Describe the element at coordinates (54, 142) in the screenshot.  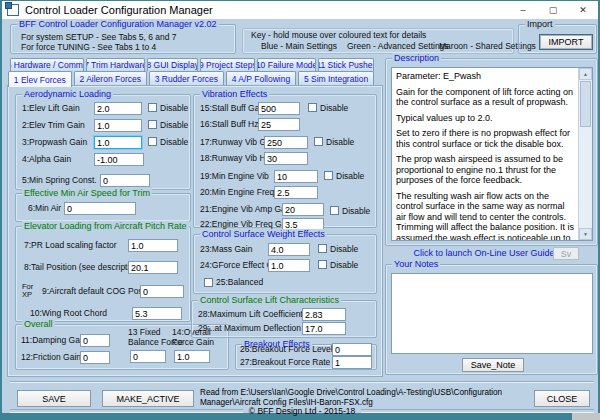
I see `propwash-gain-label: 3:Propwash Gain` at that location.